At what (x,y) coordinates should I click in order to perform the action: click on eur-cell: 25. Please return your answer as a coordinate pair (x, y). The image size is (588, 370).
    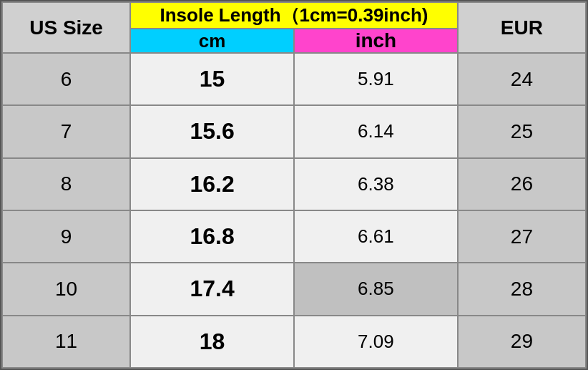
    Looking at the image, I should click on (522, 132).